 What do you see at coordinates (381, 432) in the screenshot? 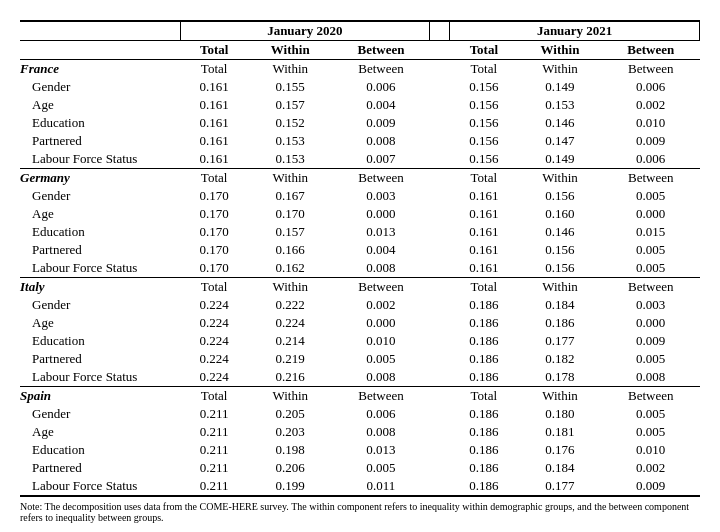
I see `j20-between: 0.008` at bounding box center [381, 432].